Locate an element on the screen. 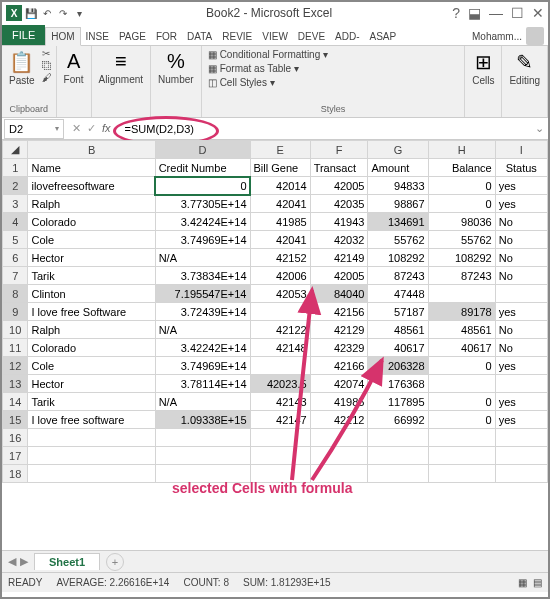  tab-asap: ASAP is located at coordinates (384, 36).